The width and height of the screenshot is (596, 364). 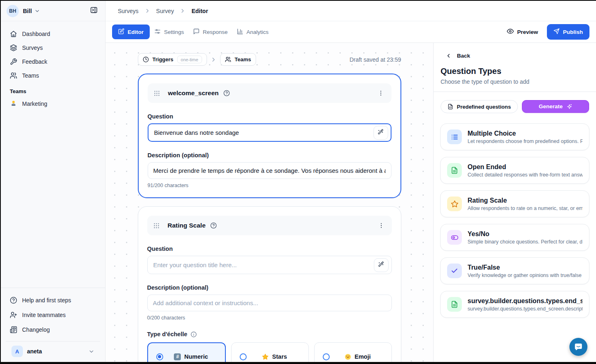 What do you see at coordinates (270, 352) in the screenshot?
I see `scale-type-options: # Numeric Stars` at bounding box center [270, 352].